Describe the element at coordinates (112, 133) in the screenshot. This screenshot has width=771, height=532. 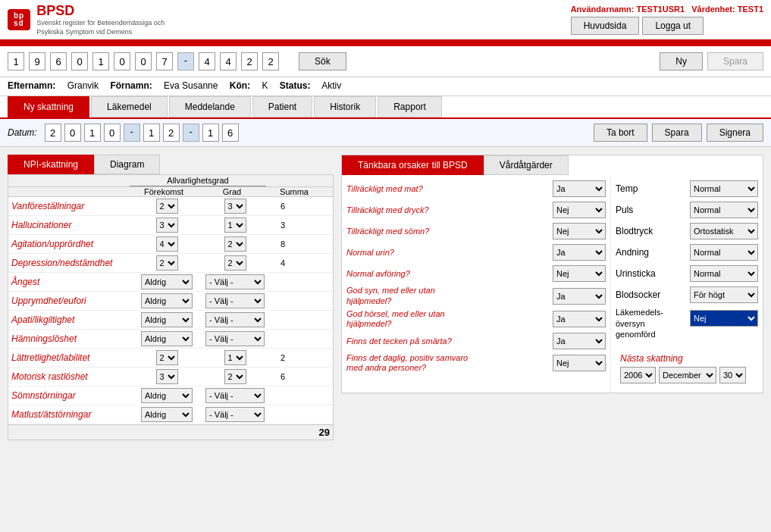
I see `date-y4` at that location.